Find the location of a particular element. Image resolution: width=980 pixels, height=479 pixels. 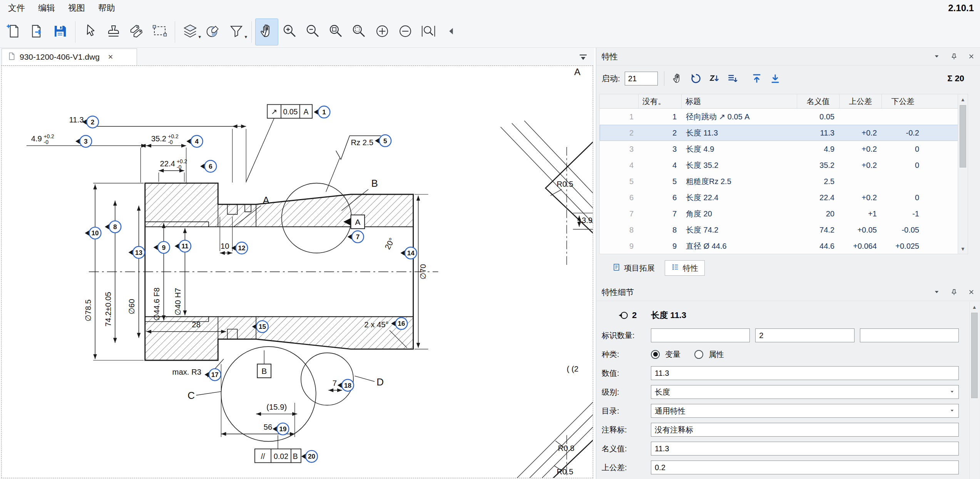

characteristics-table: 没有。标题名义值上公差下公差 11径向跳动 ↗ 0.05 A0.0522长度 1… is located at coordinates (784, 174).